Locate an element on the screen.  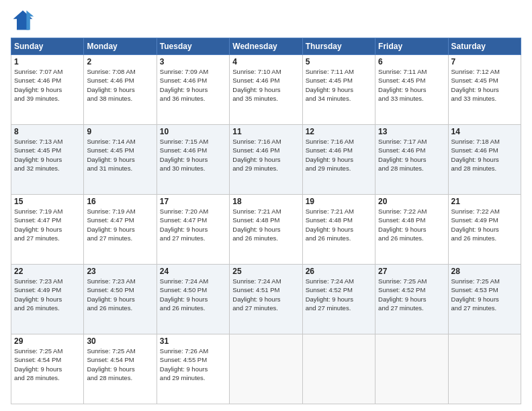
weekday-header-friday: Friday is located at coordinates (412, 47).